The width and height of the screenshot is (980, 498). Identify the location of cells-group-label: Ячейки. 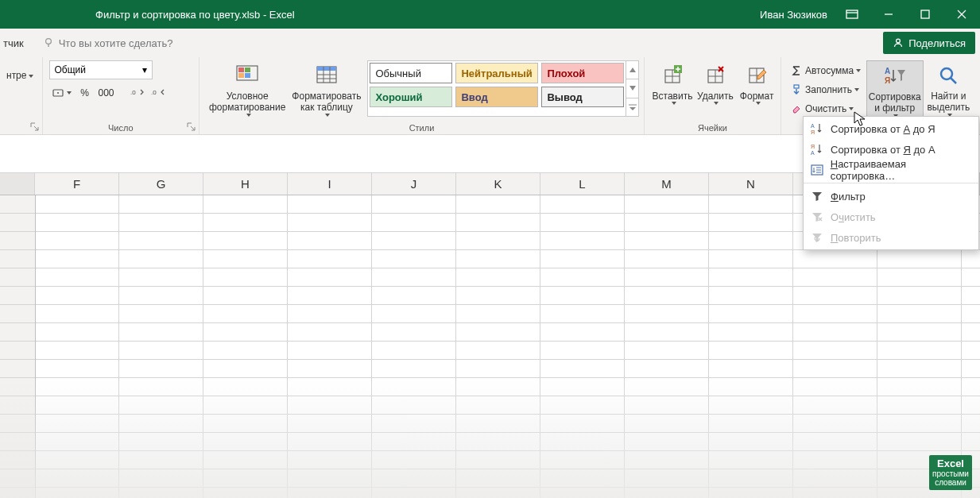
(712, 128).